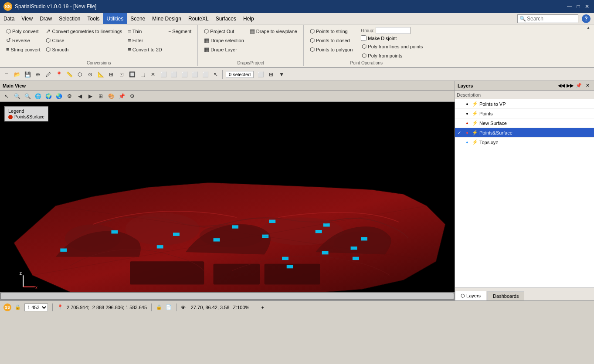  I want to click on vt-globe1: 🌐, so click(38, 96).